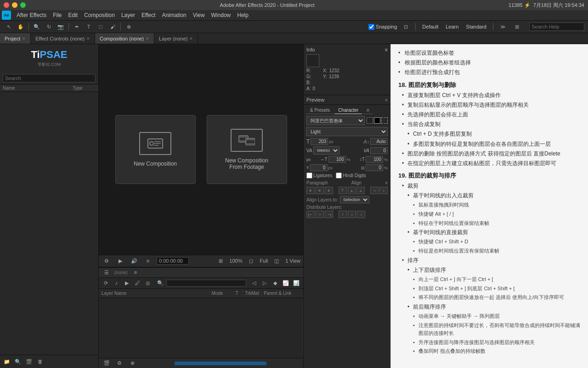 This screenshot has width=588, height=368. What do you see at coordinates (311, 214) in the screenshot?
I see `dist-left: |←` at bounding box center [311, 214].